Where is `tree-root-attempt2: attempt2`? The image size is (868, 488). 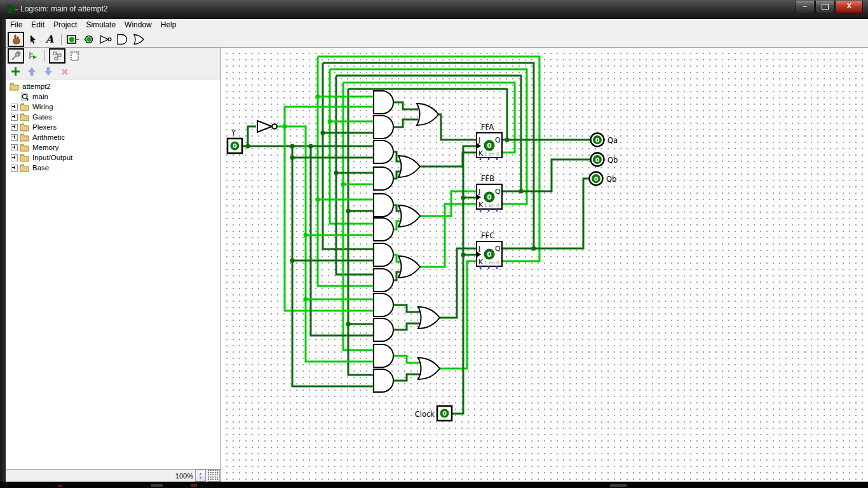
tree-root-attempt2: attempt2 is located at coordinates (115, 86).